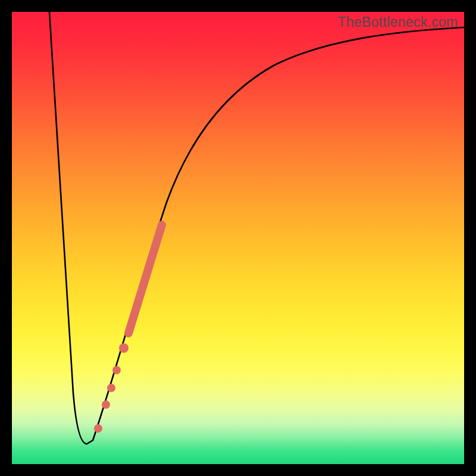 Image resolution: width=476 pixels, height=476 pixels. I want to click on highlight-segment, so click(145, 279).